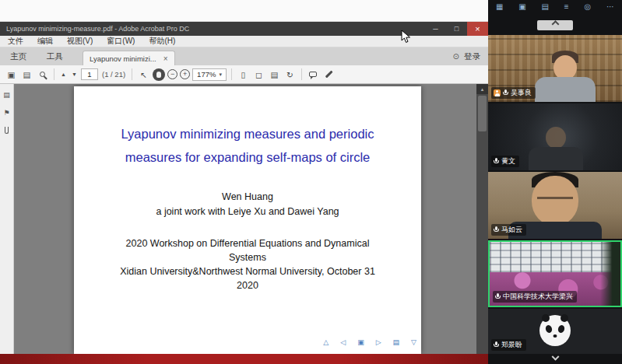 The width and height of the screenshot is (622, 364). I want to click on chevron-down-icon: ▾, so click(220, 75).